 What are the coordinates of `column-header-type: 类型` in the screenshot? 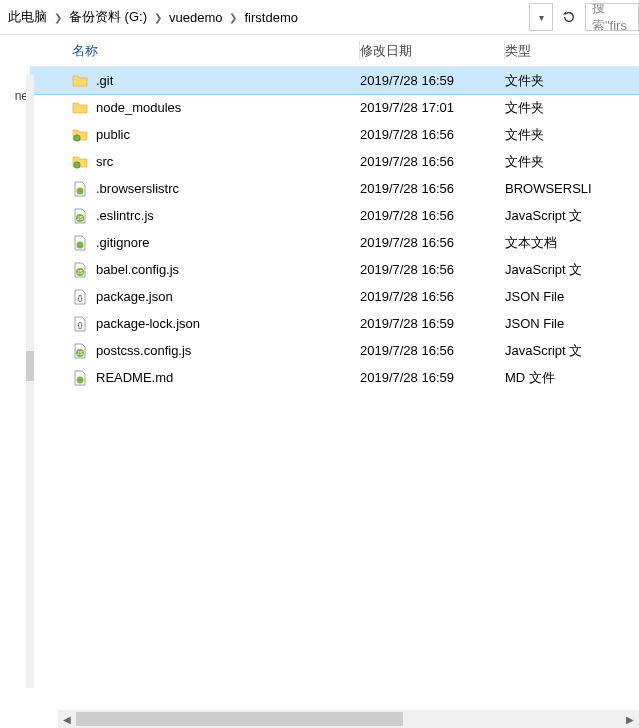 It's located at (572, 50).